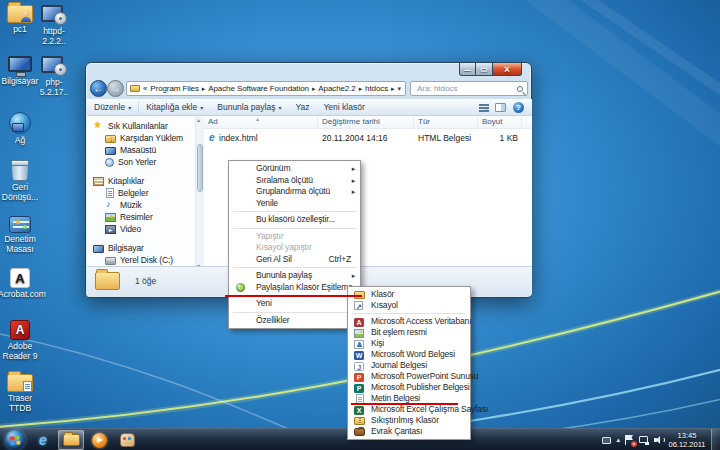 The image size is (720, 450). What do you see at coordinates (294, 304) in the screenshot?
I see `menu-item-yeni: Yeni` at bounding box center [294, 304].